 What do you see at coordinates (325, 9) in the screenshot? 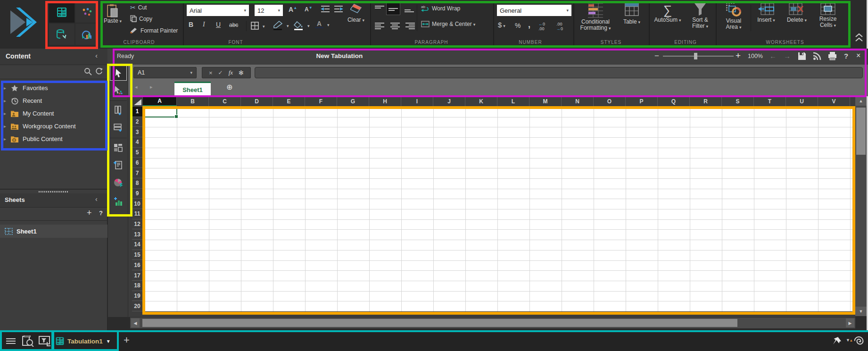
I see `decrease-indent-button` at bounding box center [325, 9].